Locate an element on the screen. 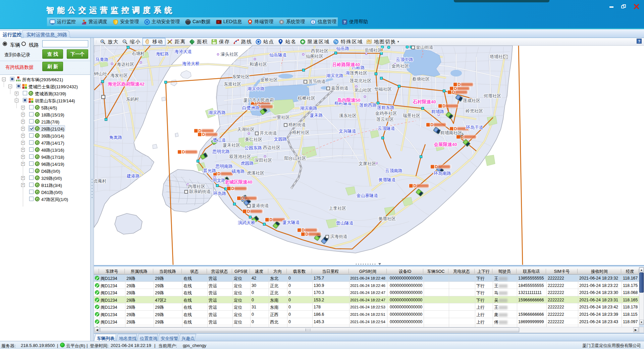 The width and height of the screenshot is (644, 349). svg-text: 建港路 is located at coordinates (133, 176).